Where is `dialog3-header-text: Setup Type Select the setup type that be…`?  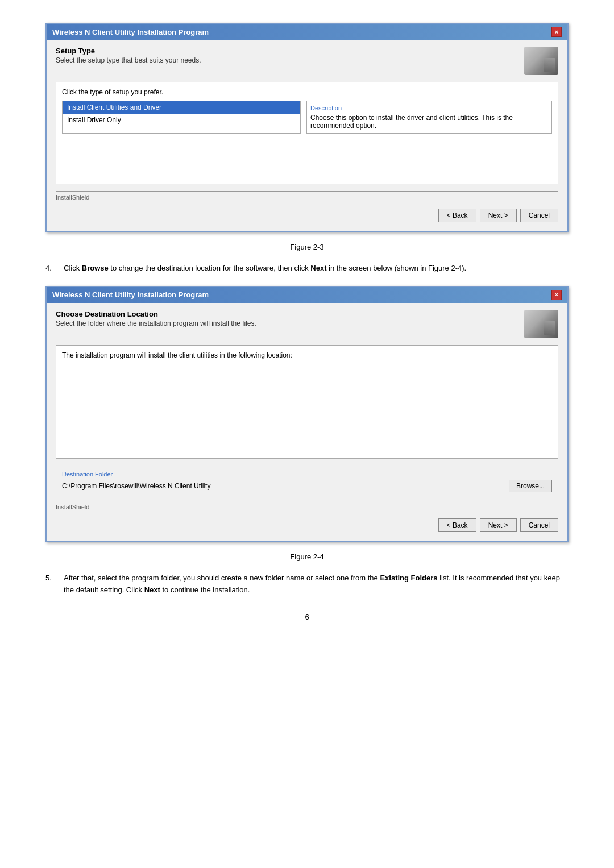 dialog3-header-text: Setup Type Select the setup type that be… is located at coordinates (128, 56).